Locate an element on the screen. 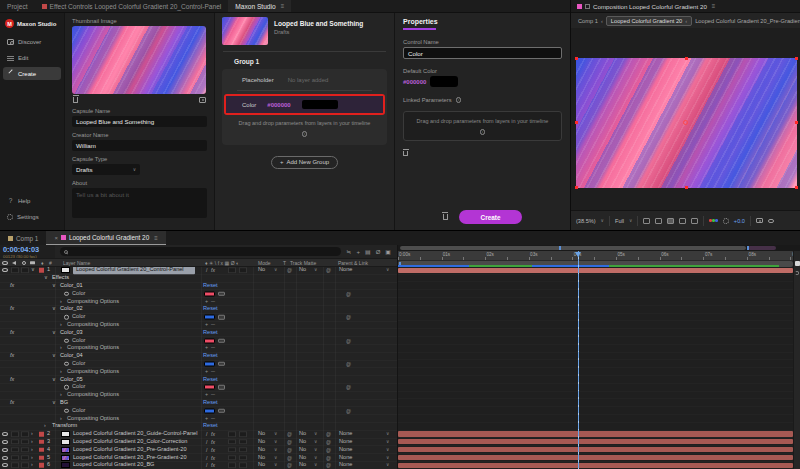 This screenshot has height=469, width=800. parent-link-column-header: Parent & Link is located at coordinates (353, 262).